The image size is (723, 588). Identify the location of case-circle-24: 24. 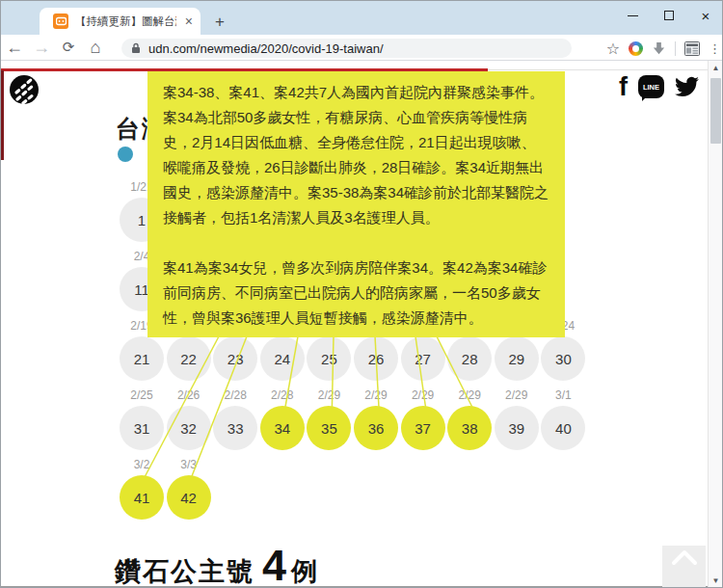
(282, 359).